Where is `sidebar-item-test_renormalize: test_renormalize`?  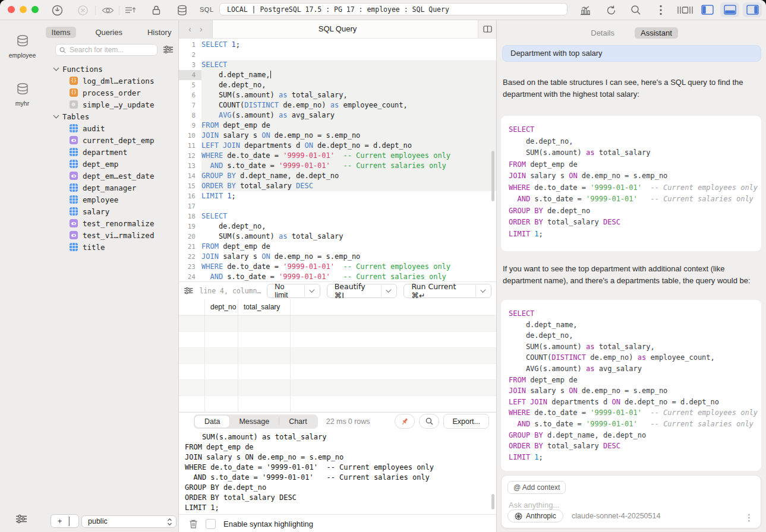 sidebar-item-test_renormalize: test_renormalize is located at coordinates (112, 223).